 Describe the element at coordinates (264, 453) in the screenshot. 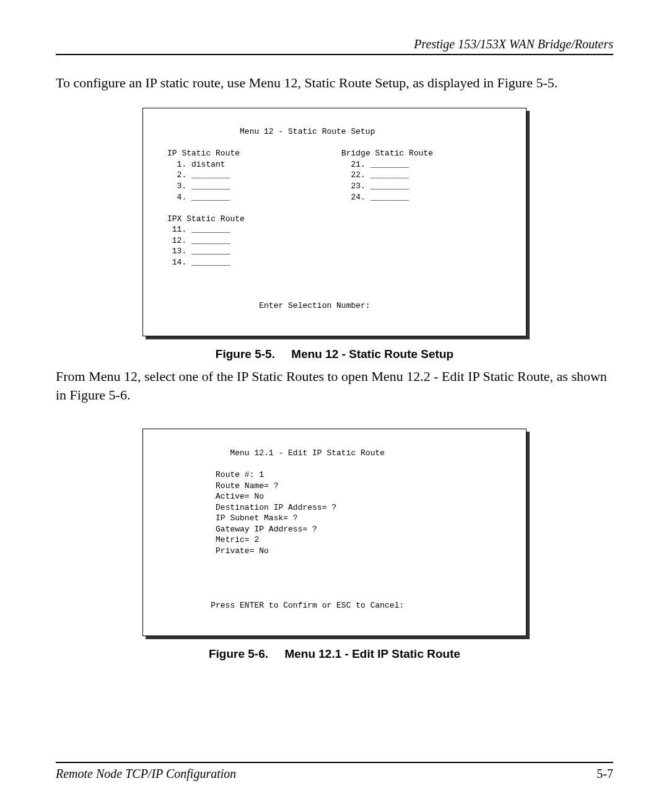

I see `menu121-title-line: Menu 12.1 - Edit IP Static Route` at that location.